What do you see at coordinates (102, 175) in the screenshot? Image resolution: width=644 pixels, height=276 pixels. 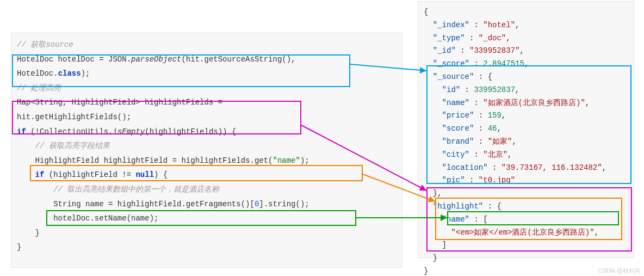 I see `code-line: if (highlightField != null) {` at bounding box center [102, 175].